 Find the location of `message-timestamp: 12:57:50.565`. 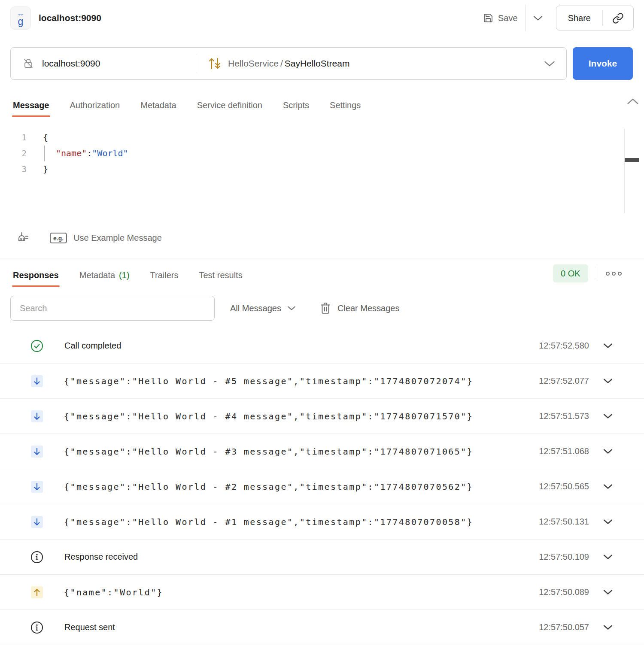

message-timestamp: 12:57:50.565 is located at coordinates (564, 487).